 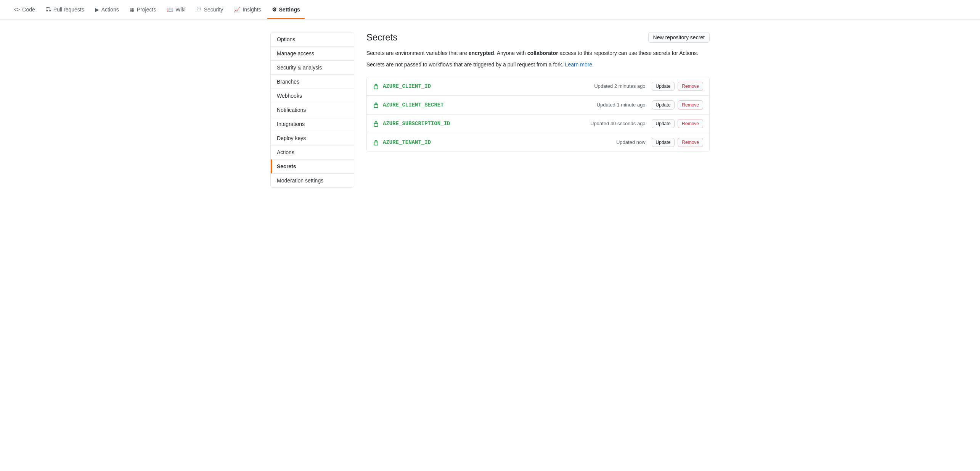 I want to click on learn-more-link: Learn more, so click(x=579, y=65).